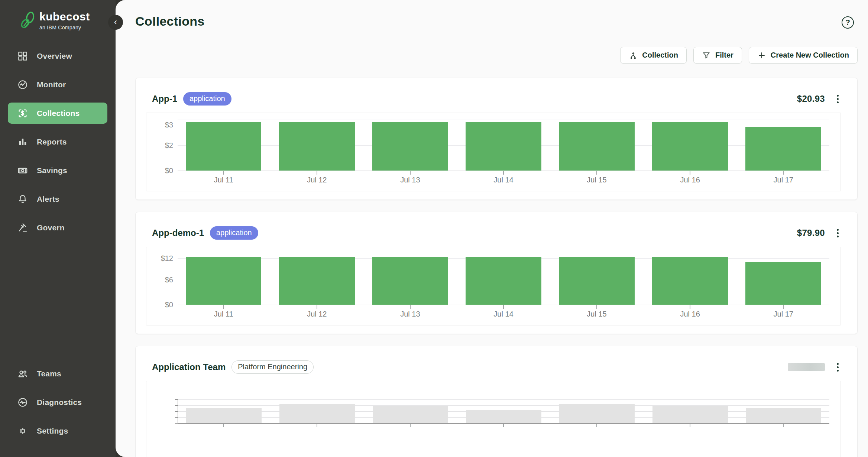  Describe the element at coordinates (23, 142) in the screenshot. I see `reports-icon` at that location.